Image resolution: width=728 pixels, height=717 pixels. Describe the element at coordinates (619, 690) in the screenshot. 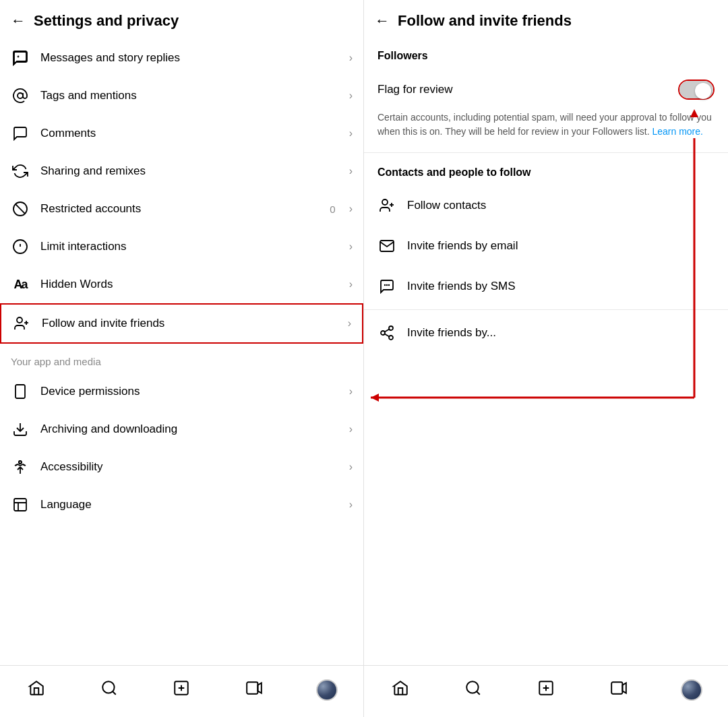

I see `right-video-icon` at that location.